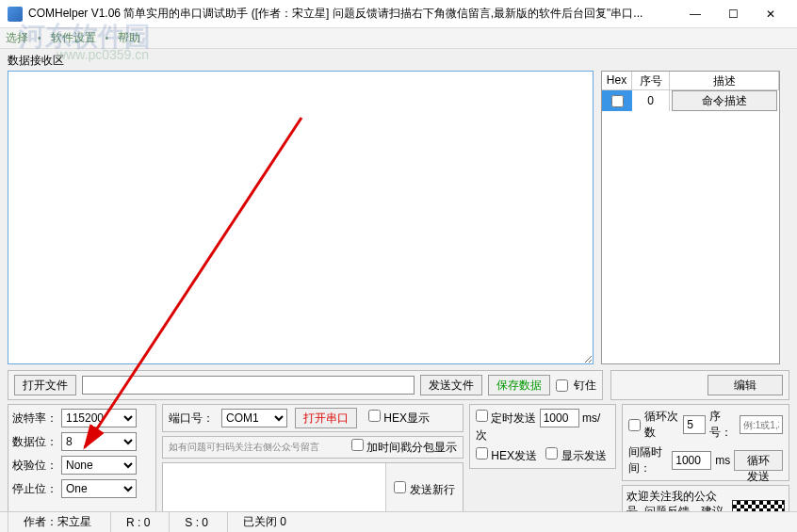 The height and width of the screenshot is (532, 797). What do you see at coordinates (651, 81) in the screenshot?
I see `col-seq: 序号` at bounding box center [651, 81].